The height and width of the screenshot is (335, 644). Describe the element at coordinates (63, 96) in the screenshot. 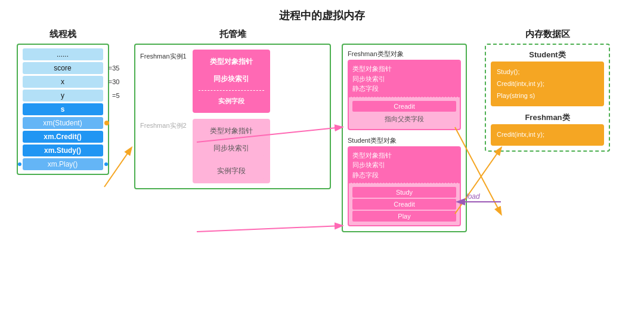

I see `stack-item: y=5` at that location.